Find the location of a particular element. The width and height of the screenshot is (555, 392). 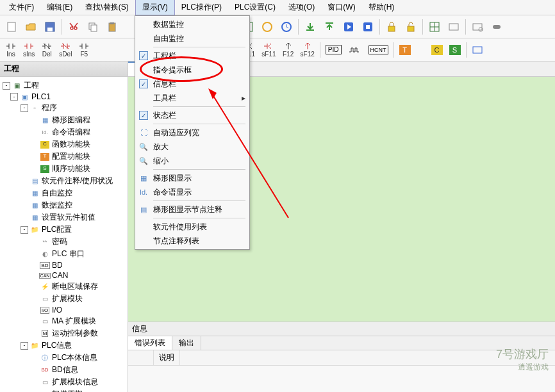

tree-item: -▫程序 is located at coordinates (64, 108).